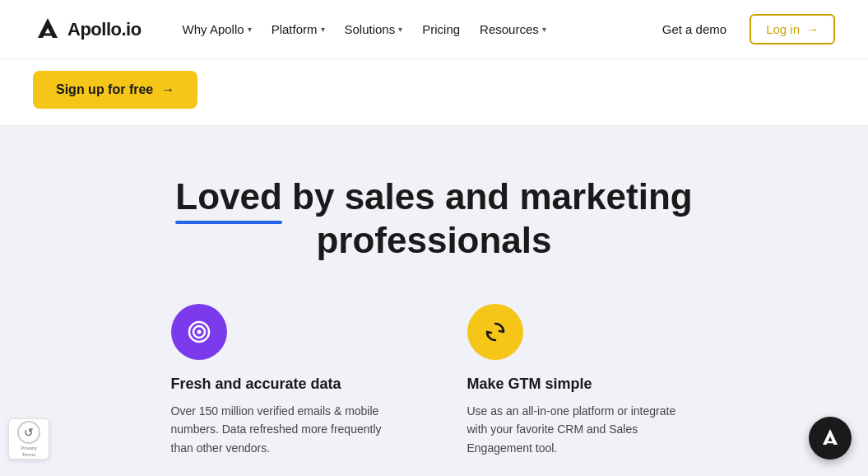 Image resolution: width=868 pixels, height=476 pixels. I want to click on get-demo-button: Get a demo, so click(694, 30).